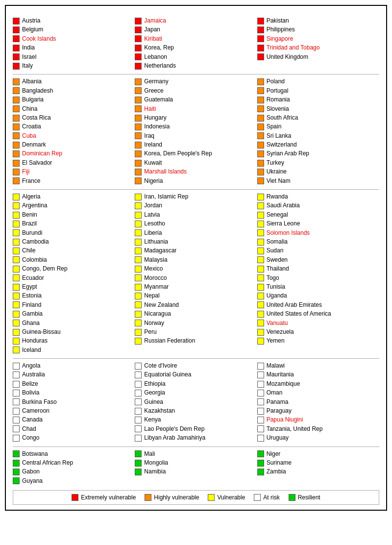 The height and width of the screenshot is (545, 392). I want to click on country-name: United Arab Emirates, so click(294, 305).